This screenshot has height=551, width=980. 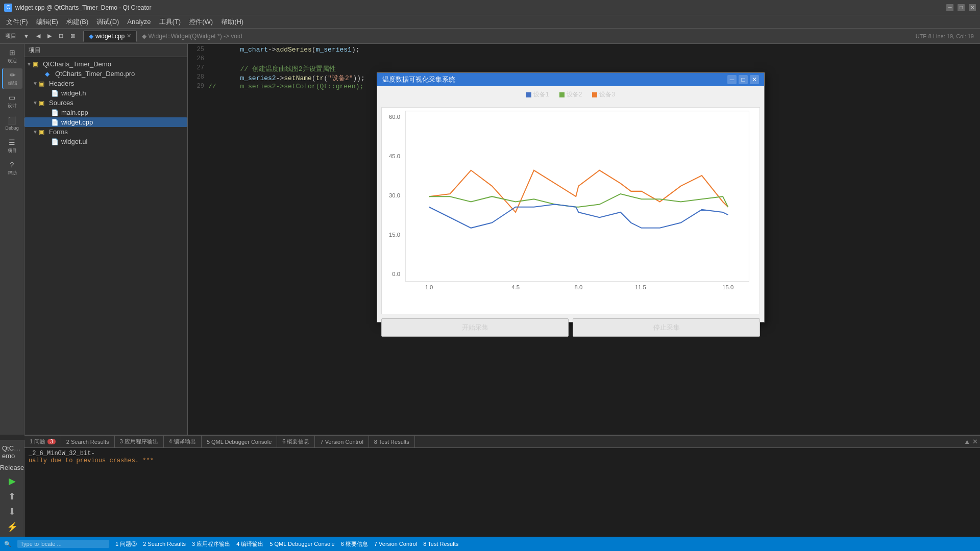 What do you see at coordinates (950, 8) in the screenshot?
I see `minimize-button: ─` at bounding box center [950, 8].